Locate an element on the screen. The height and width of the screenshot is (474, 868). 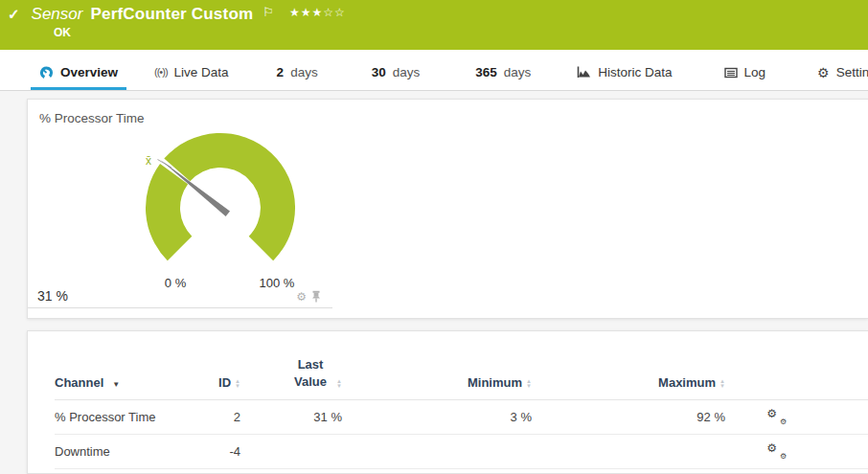
channel-last-value: 31 % is located at coordinates (308, 418).